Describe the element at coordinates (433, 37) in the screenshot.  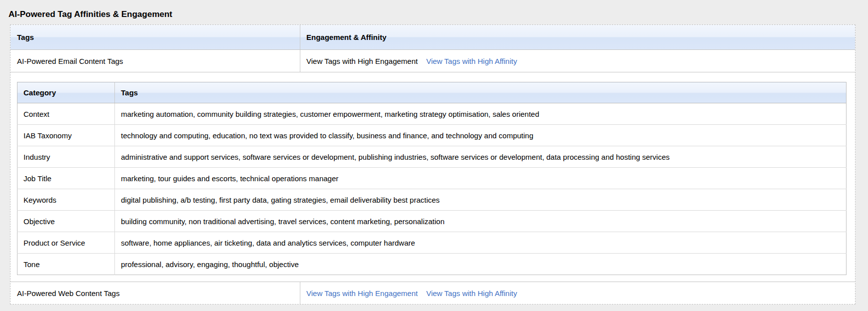
I see `outer-table-header-row: Tags Engagement & Affinity` at that location.